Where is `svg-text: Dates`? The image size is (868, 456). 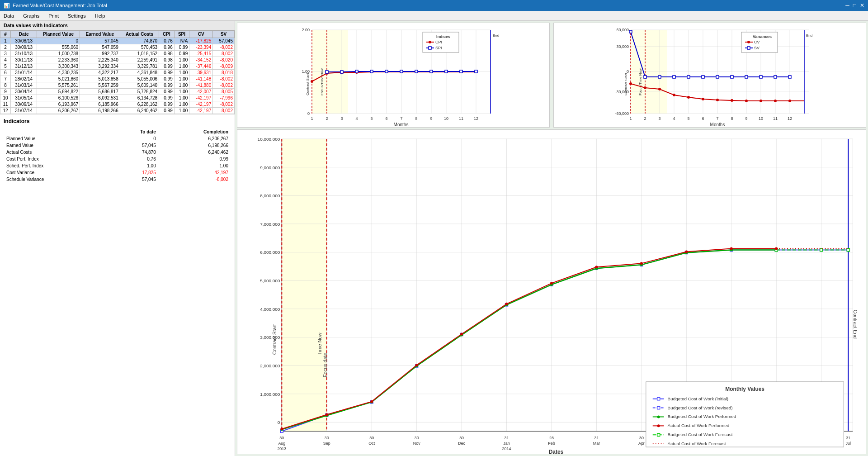
svg-text: Dates is located at coordinates (556, 451).